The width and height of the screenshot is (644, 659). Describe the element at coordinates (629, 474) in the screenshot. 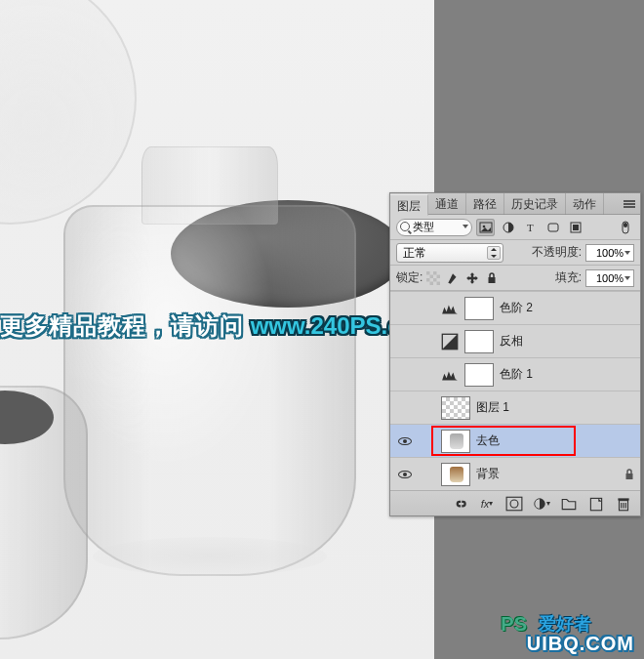

I see `lock-icon` at that location.